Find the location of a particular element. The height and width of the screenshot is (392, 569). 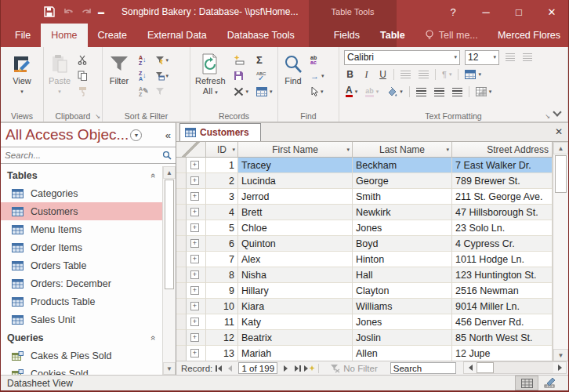

cell-street-address: 2516 Newman is located at coordinates (502, 291).